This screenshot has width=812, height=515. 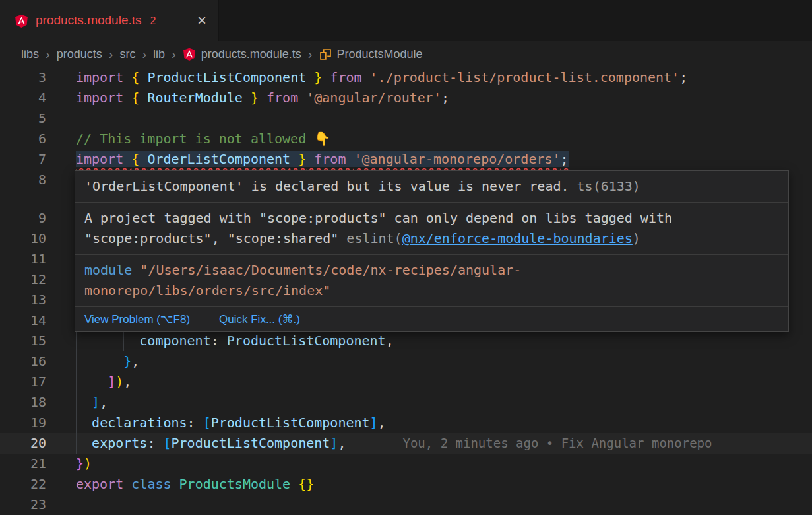 I want to click on line-number: 14, so click(x=23, y=321).